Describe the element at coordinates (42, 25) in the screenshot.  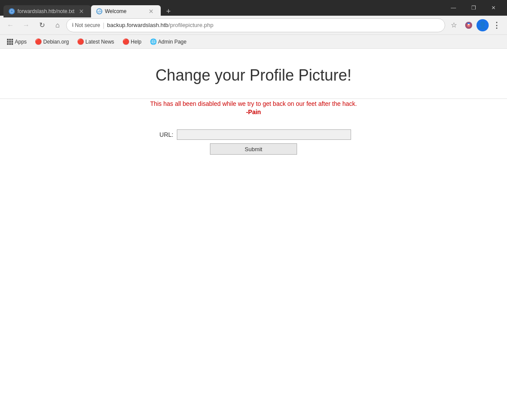
I see `refresh-icon: ↻` at that location.